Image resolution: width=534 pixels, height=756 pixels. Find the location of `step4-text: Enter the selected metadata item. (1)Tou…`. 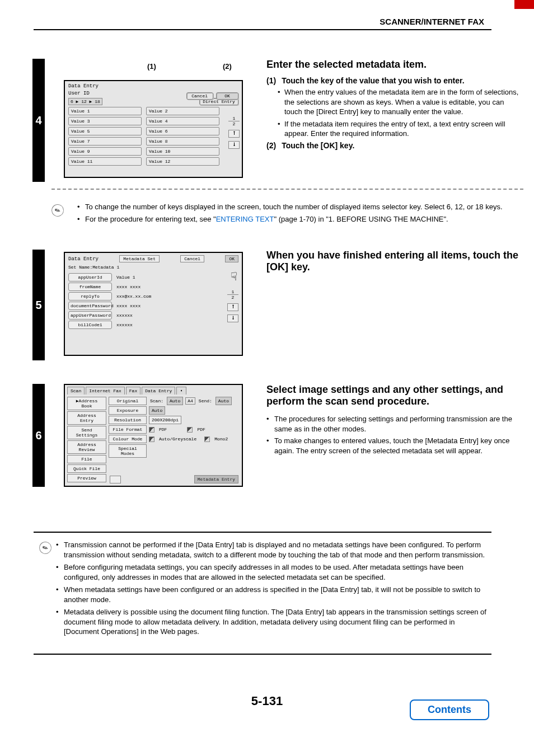

step4-text: Enter the selected metadata item. (1)Tou… is located at coordinates (394, 105).